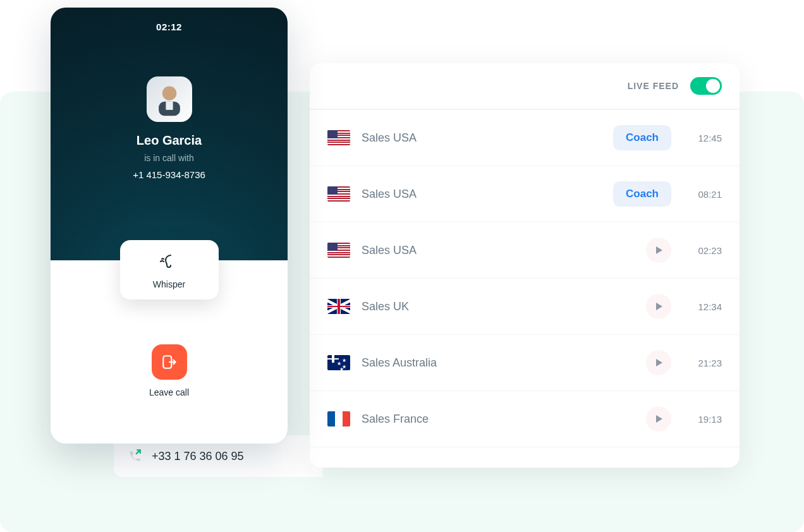 This screenshot has width=804, height=532. What do you see at coordinates (169, 99) in the screenshot?
I see `caller-avatar` at bounding box center [169, 99].